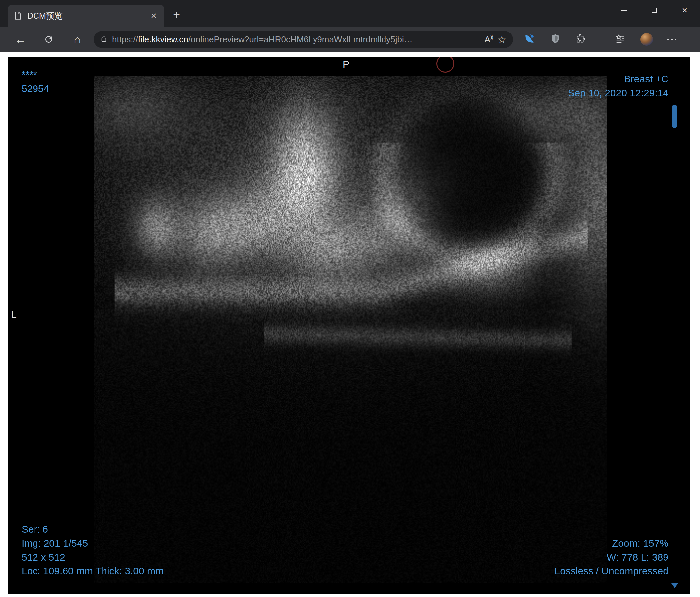 This screenshot has height=597, width=700. I want to click on orientation-marker-posterior: P, so click(346, 64).